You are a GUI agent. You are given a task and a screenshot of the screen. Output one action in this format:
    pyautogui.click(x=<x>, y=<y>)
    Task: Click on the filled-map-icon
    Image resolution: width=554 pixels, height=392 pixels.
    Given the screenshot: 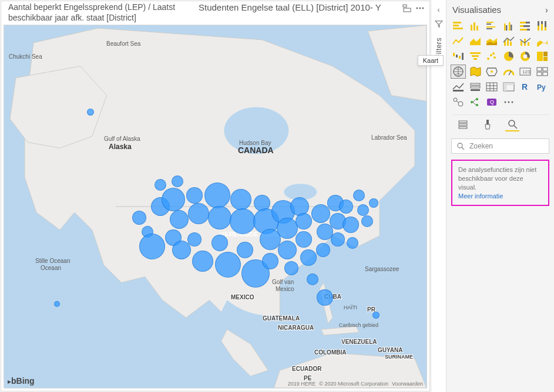 What is the action you would take?
    pyautogui.click(x=475, y=72)
    